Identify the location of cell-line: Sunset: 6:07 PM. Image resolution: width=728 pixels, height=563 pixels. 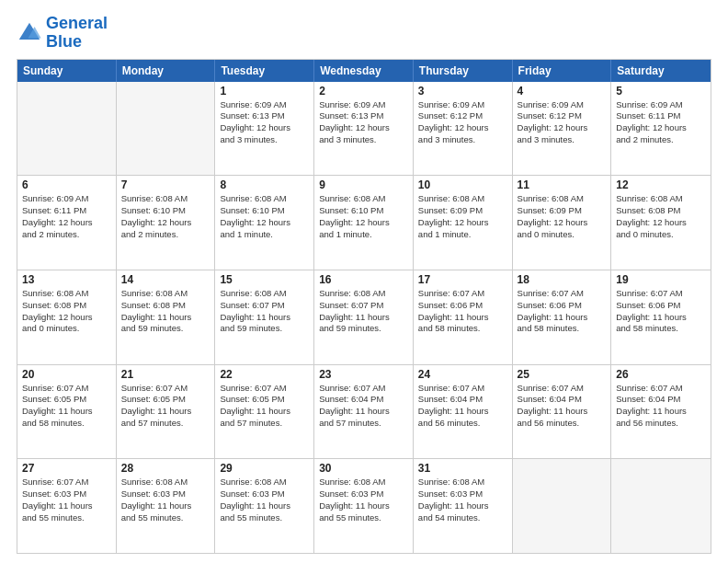
(364, 305).